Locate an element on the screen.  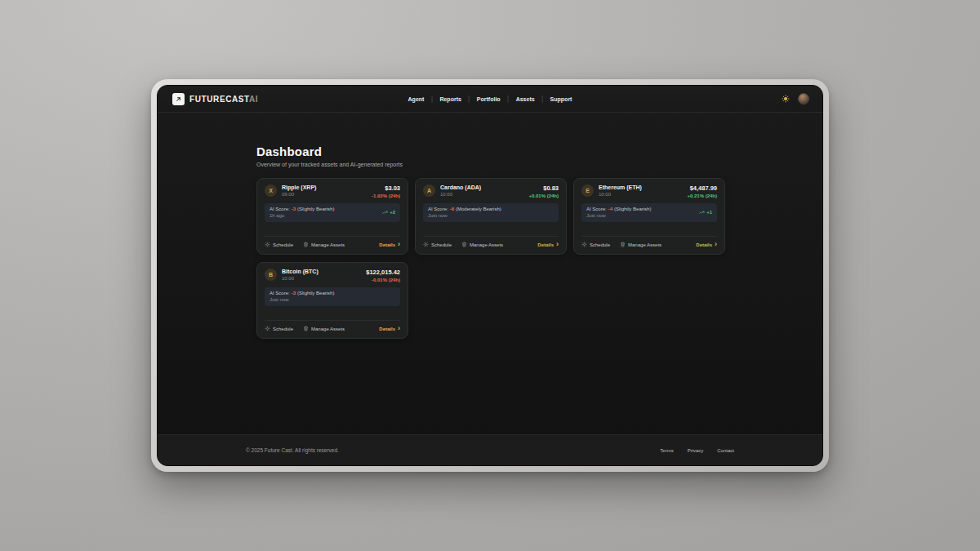
theme-toggle-sun-icon is located at coordinates (786, 99).